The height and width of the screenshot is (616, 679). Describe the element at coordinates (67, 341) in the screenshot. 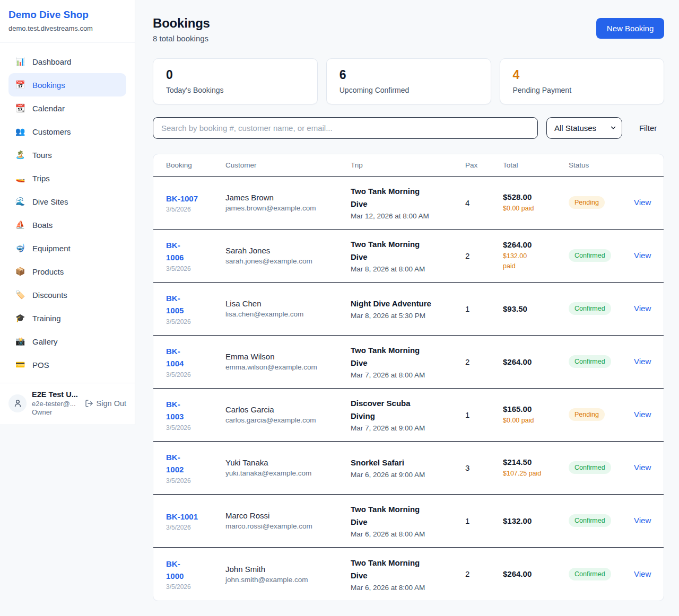

I see `sidebar-item-gallery: 📸 Gallery` at that location.